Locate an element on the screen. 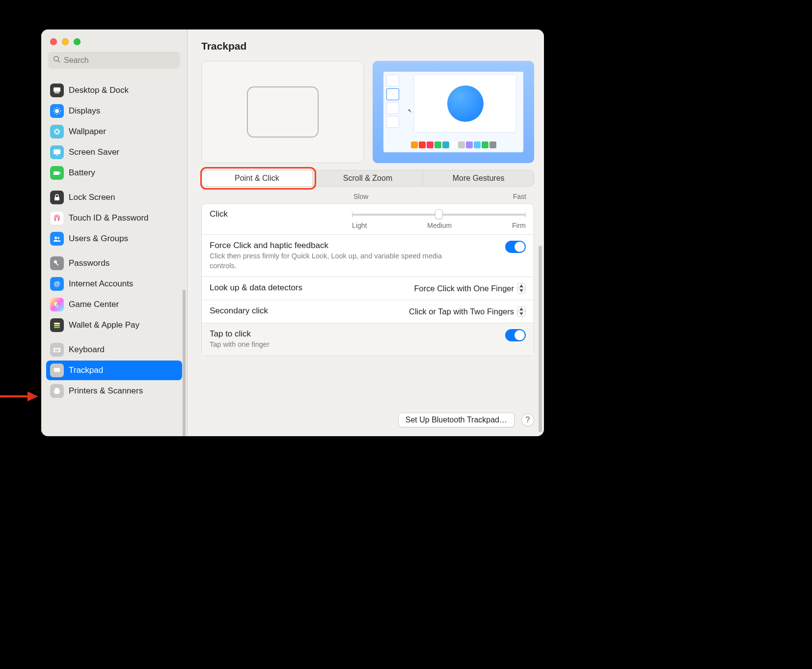 Image resolution: width=812 pixels, height=669 pixels. sidebar-list: Desktop & Dock Displays Wallpaper is located at coordinates (114, 255).